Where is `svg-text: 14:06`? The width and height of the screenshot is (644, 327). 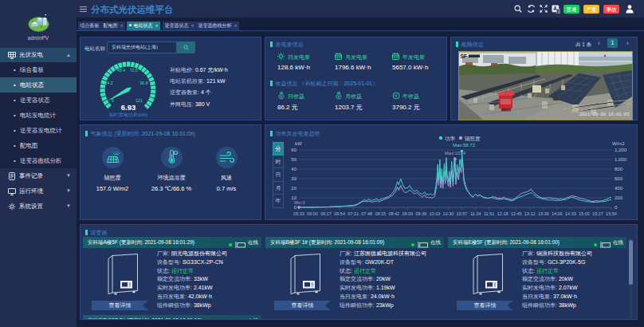 svg-text: 14:06 is located at coordinates (557, 214).